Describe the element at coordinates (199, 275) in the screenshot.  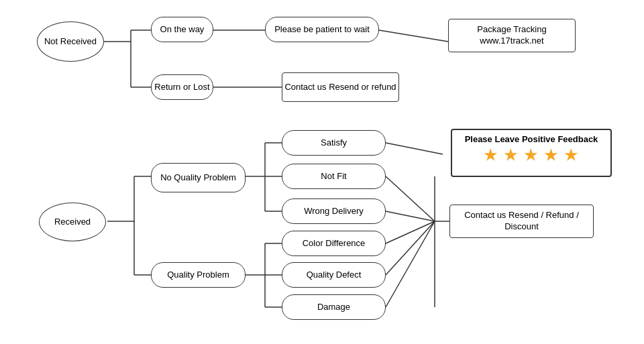
I see `quality-problem-node: Quality Problem` at that location.